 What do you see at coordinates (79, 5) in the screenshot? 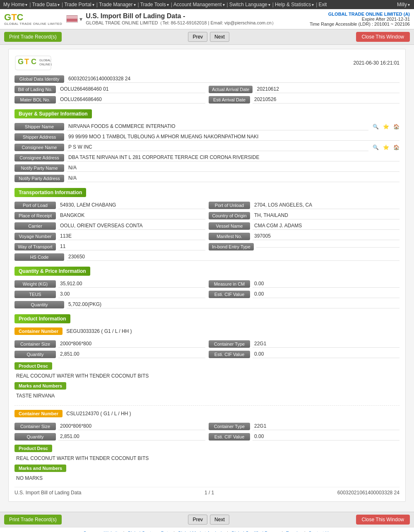
I see `nav-trade-portal: Trade Portal ▾` at bounding box center [79, 5].